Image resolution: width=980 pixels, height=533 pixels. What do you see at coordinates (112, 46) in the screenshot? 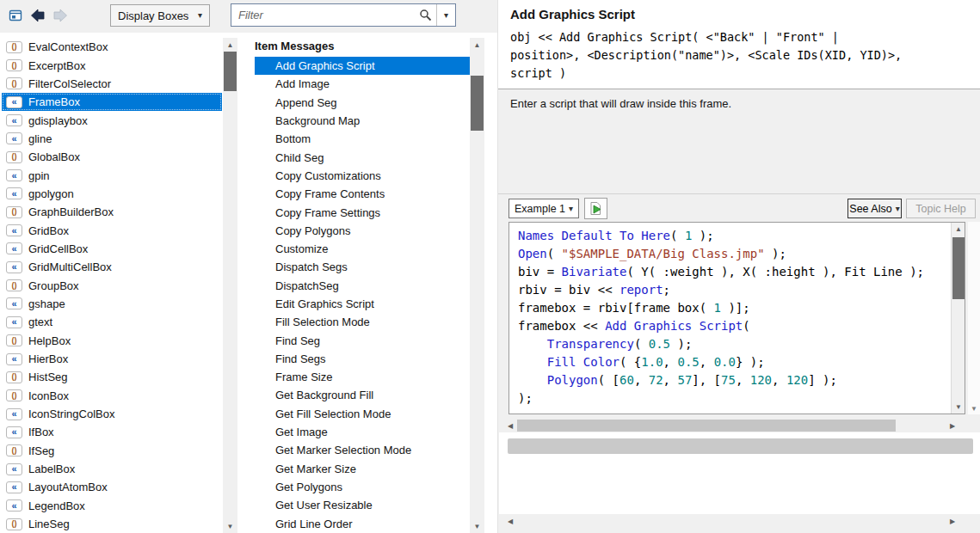
I see `display-box-item: ()EvalContextBox` at bounding box center [112, 46].